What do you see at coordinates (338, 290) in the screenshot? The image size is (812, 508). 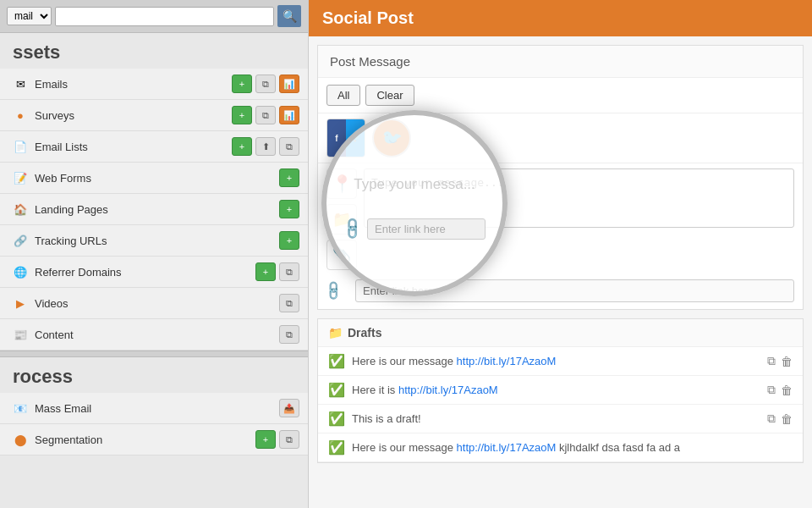 I see `link-icon: 🔗` at bounding box center [338, 290].